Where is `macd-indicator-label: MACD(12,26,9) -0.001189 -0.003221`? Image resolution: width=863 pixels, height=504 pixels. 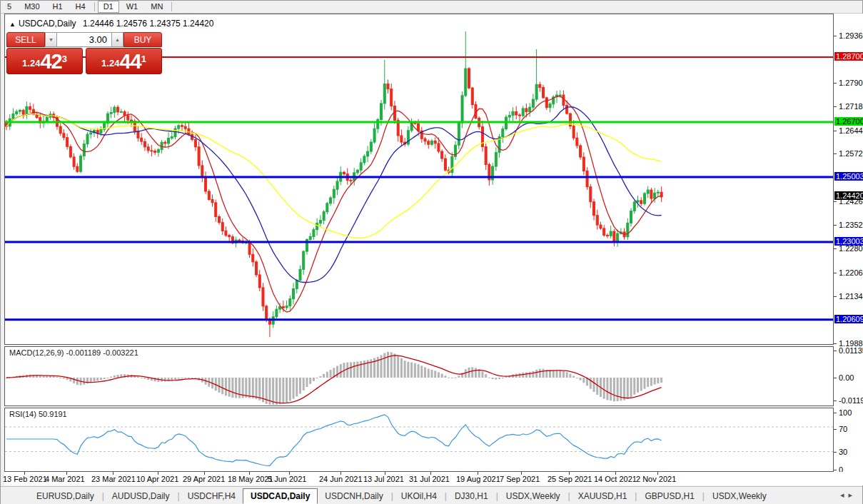 macd-indicator-label: MACD(12,26,9) -0.001189 -0.003221 is located at coordinates (74, 353).